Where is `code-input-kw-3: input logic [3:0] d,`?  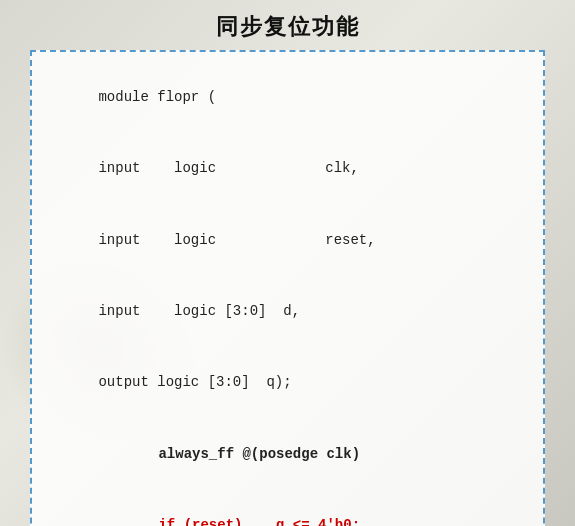 code-input-kw-3: input logic [3:0] d, is located at coordinates (199, 311).